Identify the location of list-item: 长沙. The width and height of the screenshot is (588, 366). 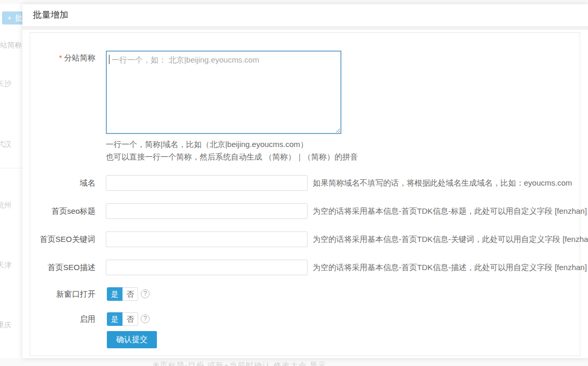
(6, 84).